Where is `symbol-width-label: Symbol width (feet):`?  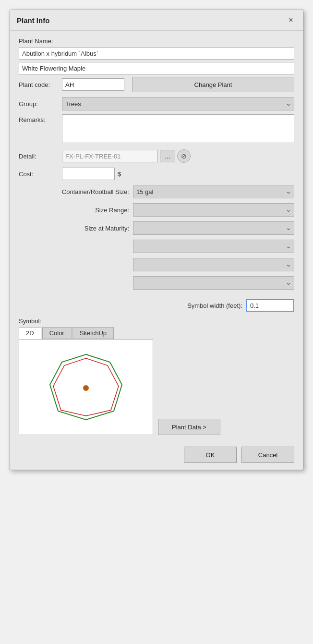
symbol-width-label: Symbol width (feet): is located at coordinates (215, 305).